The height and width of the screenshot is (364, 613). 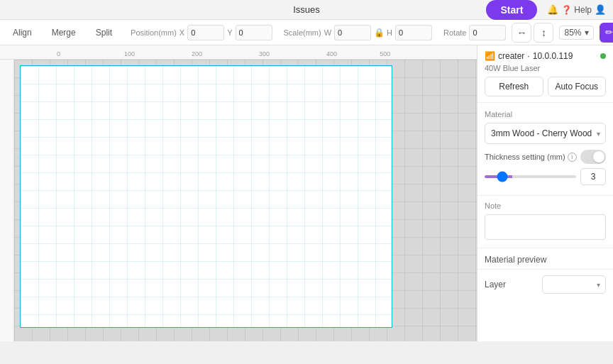 I want to click on thickness-slider, so click(x=531, y=177).